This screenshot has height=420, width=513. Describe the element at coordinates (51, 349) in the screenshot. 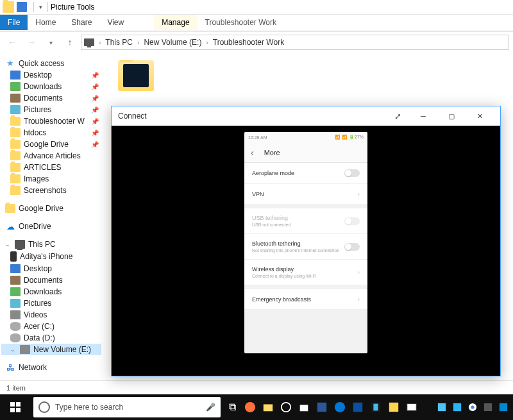

I see `sidebar-item-new-volume-e: ⌄New Volume (E:)` at that location.